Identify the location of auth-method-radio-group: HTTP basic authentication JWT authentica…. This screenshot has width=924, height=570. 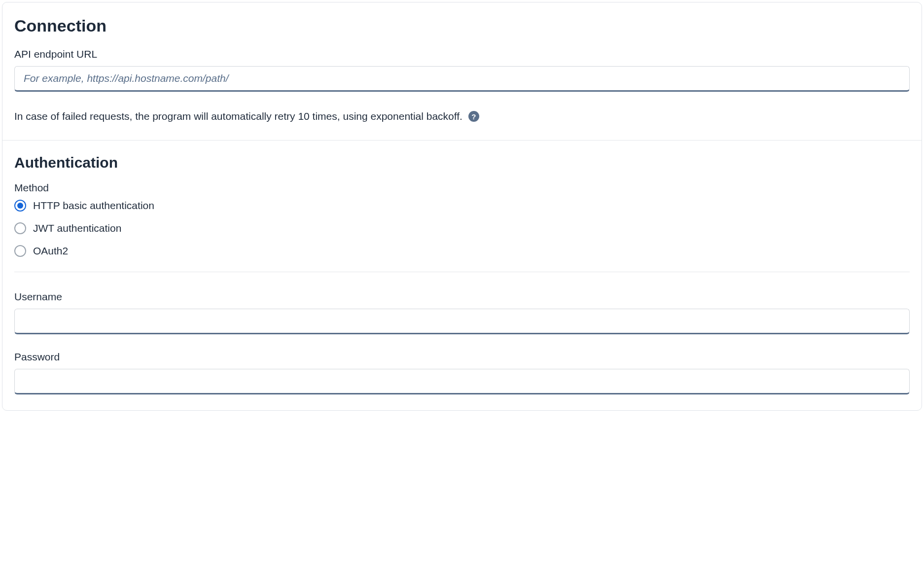
(462, 228).